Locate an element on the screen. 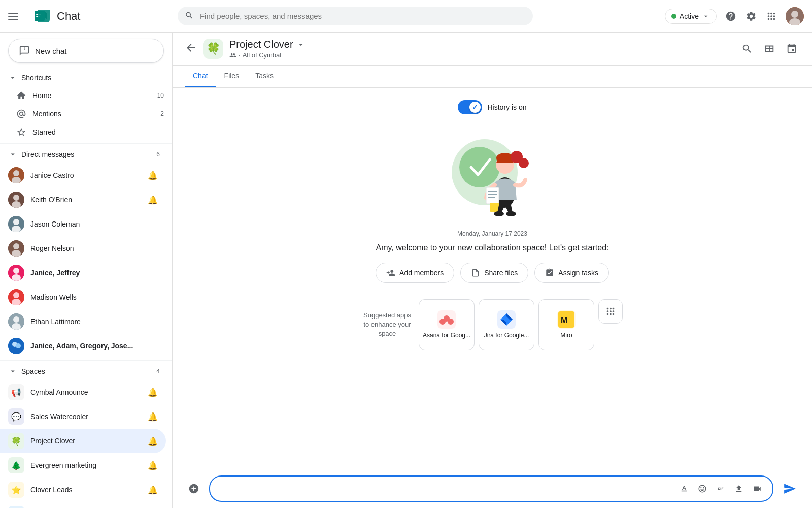  tab-tasks: Tasks is located at coordinates (264, 76).